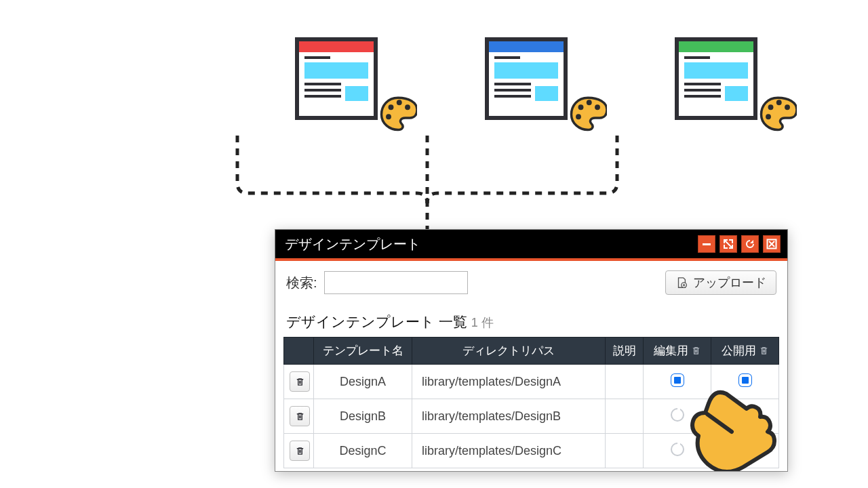 Image resolution: width=868 pixels, height=488 pixels. What do you see at coordinates (363, 382) in the screenshot?
I see `cell-template-name: DesignA` at bounding box center [363, 382].